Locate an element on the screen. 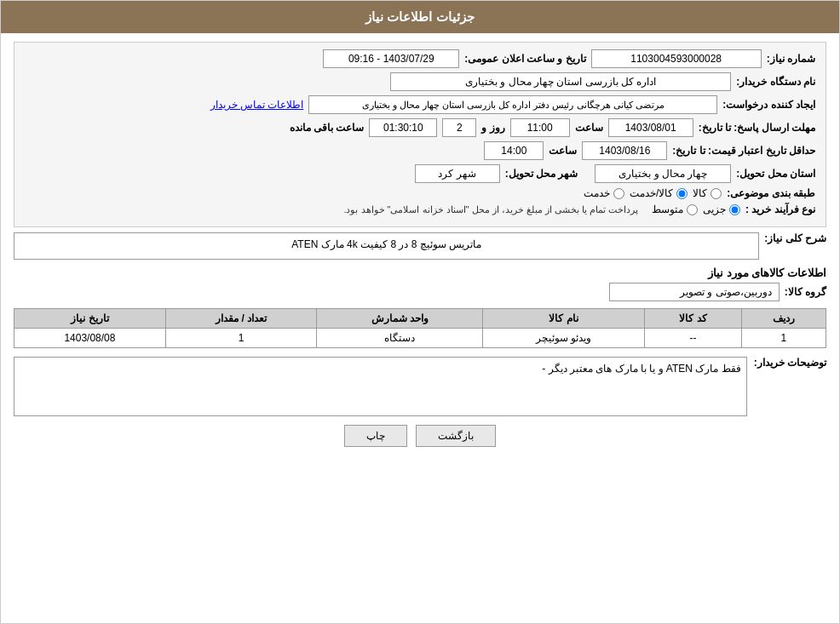  purchase-partial-item: جزیی is located at coordinates (722, 209).